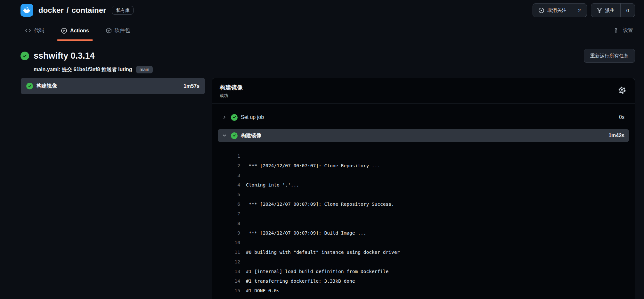  Describe the element at coordinates (89, 10) in the screenshot. I see `repo-name-link: container` at that location.